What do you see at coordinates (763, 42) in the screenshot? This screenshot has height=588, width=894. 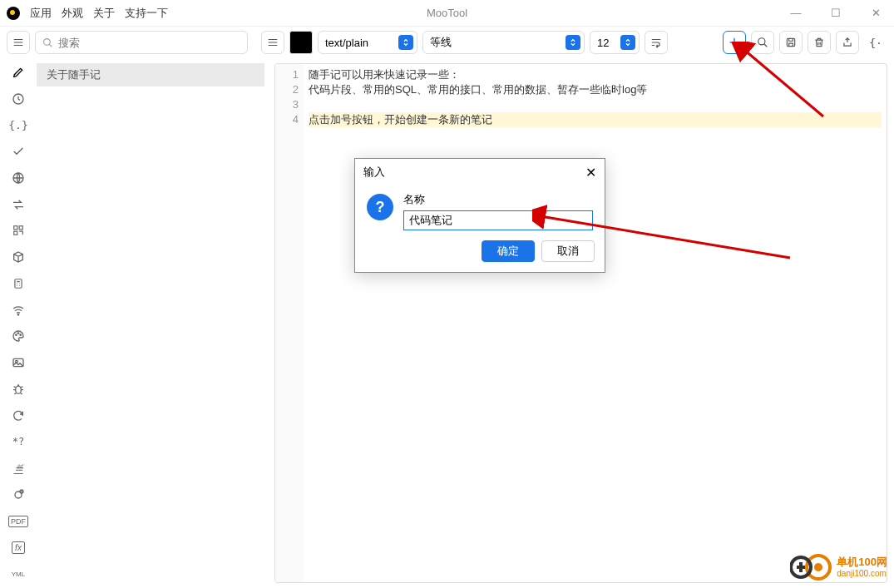 I see `find-button` at bounding box center [763, 42].